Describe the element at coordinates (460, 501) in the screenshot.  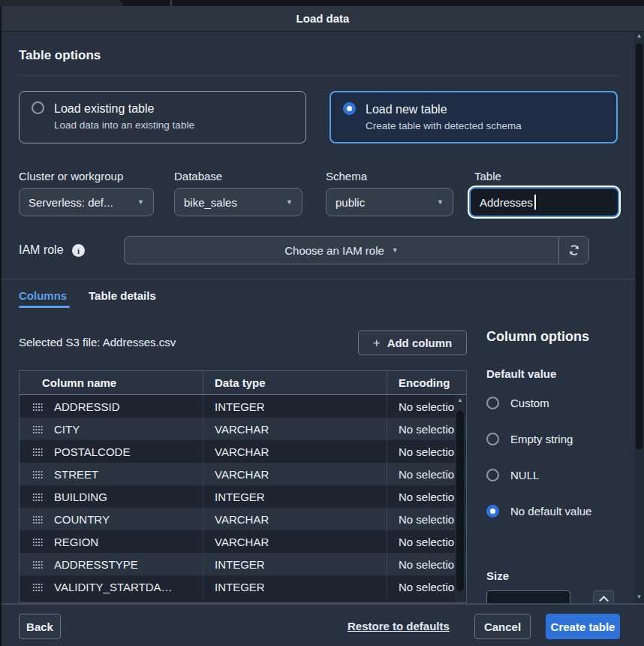
I see `table-scrollbar-thumb` at that location.